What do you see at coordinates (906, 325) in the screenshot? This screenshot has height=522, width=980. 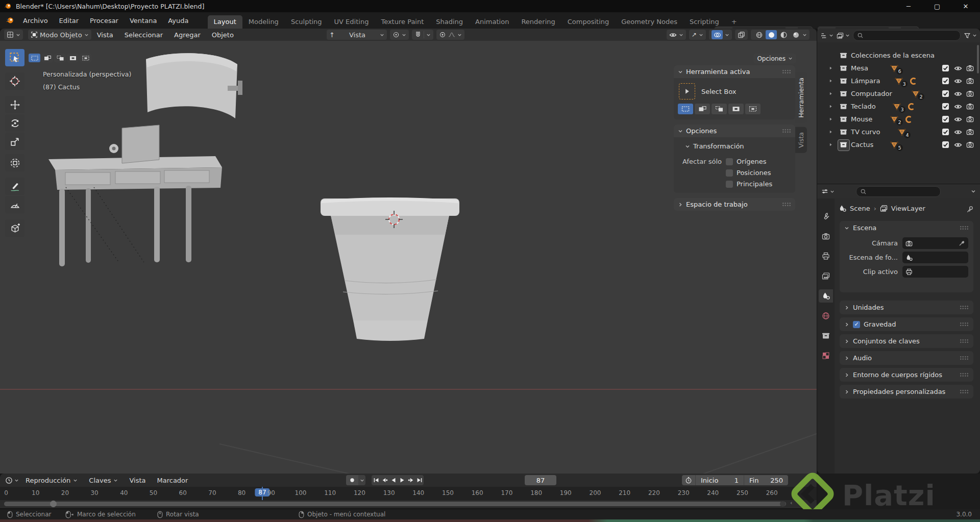 I see `panel-gravedad: ✓ Gravedad` at bounding box center [906, 325].